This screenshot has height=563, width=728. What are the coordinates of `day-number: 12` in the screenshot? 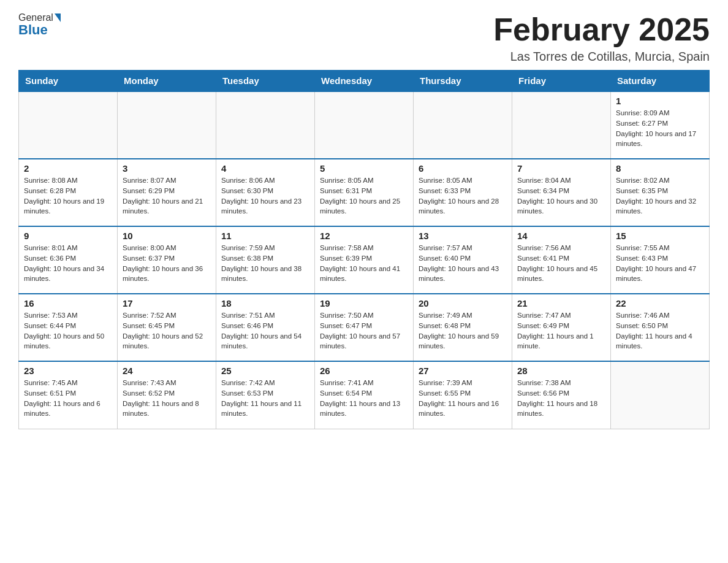 It's located at (364, 236).